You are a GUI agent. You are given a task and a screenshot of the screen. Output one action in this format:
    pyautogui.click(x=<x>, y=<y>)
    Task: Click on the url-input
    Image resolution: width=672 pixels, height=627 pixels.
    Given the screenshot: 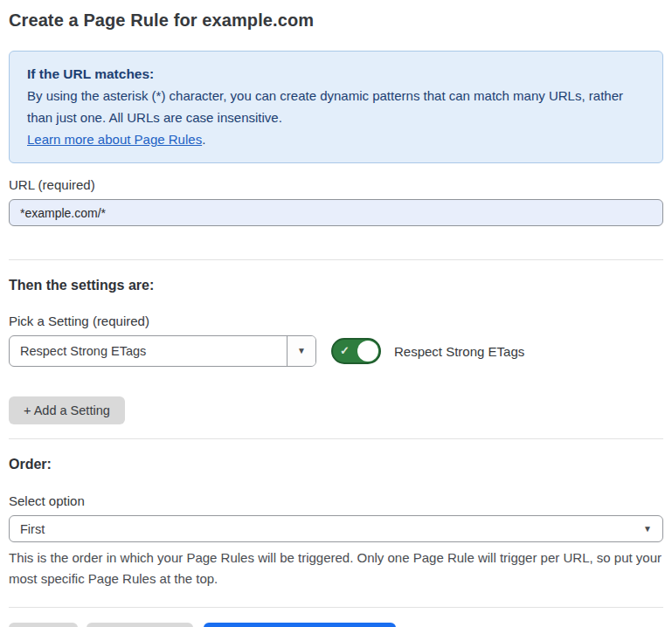 What is the action you would take?
    pyautogui.click(x=336, y=213)
    